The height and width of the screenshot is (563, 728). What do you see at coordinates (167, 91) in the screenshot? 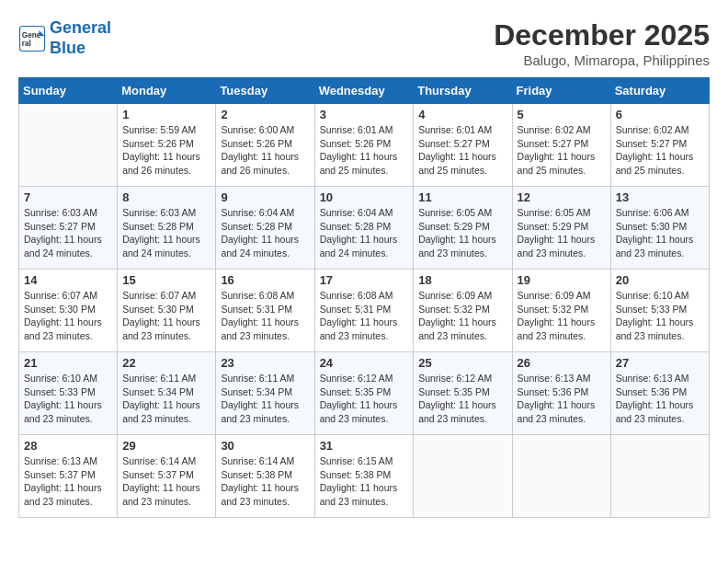
I see `weekday-header-monday: Monday` at bounding box center [167, 91].